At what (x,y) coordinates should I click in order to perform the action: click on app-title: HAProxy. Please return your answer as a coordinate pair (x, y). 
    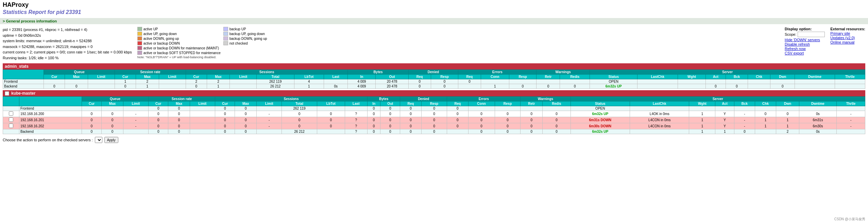
    Looking at the image, I should click on (434, 5).